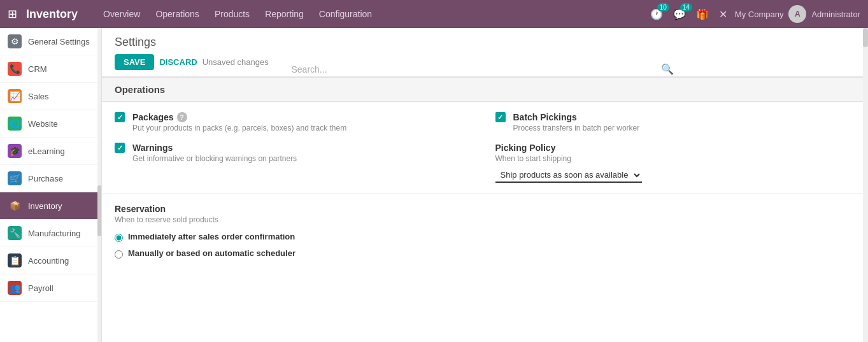 The height and width of the screenshot is (342, 868). What do you see at coordinates (134, 62) in the screenshot?
I see `save-button: SAVE` at bounding box center [134, 62].